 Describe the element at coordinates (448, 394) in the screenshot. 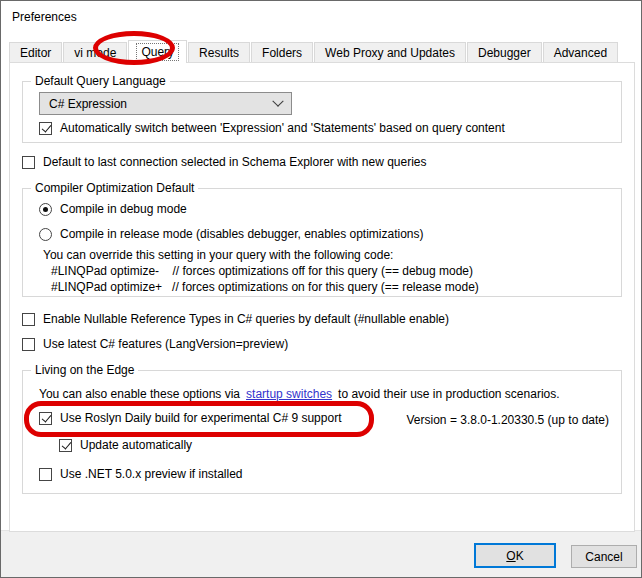

I see `edge-note-suffix: to avoid their use in production scenari…` at that location.